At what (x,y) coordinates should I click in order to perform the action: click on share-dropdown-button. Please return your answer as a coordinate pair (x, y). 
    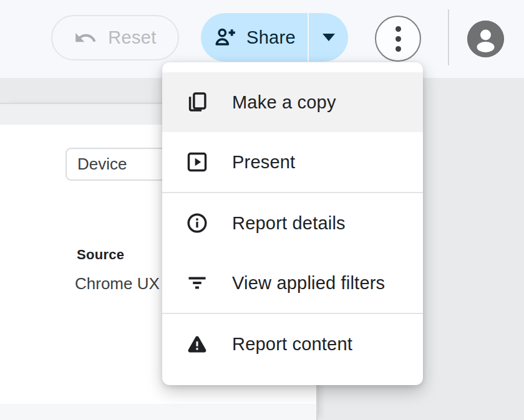
    Looking at the image, I should click on (328, 37).